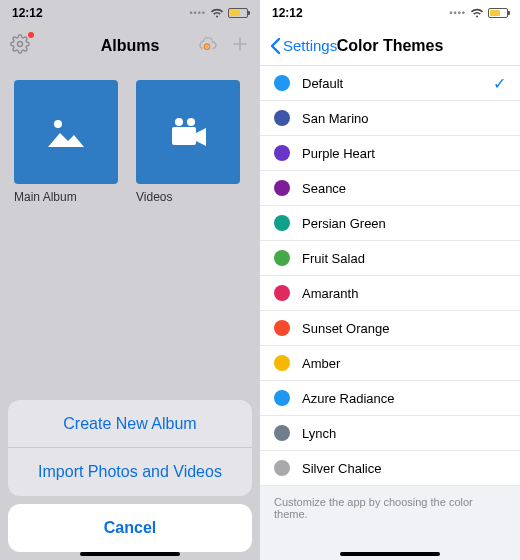 The width and height of the screenshot is (520, 560). Describe the element at coordinates (207, 46) in the screenshot. I see `cloud-sync-button` at that location.